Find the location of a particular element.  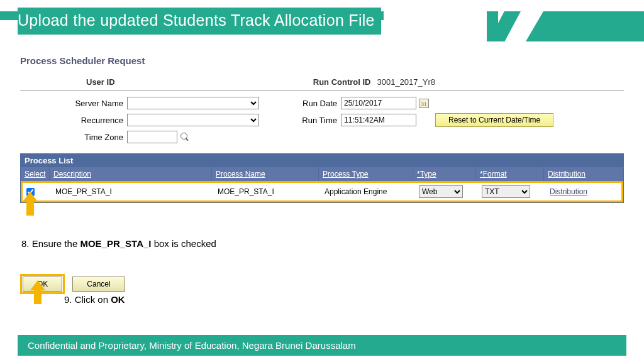

row-type-select: Web is located at coordinates (441, 192).